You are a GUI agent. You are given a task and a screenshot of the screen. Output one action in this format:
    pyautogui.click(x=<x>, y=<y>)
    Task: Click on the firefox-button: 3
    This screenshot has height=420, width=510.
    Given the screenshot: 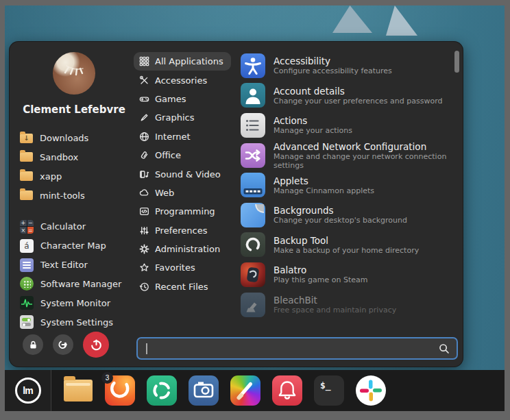 What is the action you would take?
    pyautogui.click(x=120, y=391)
    